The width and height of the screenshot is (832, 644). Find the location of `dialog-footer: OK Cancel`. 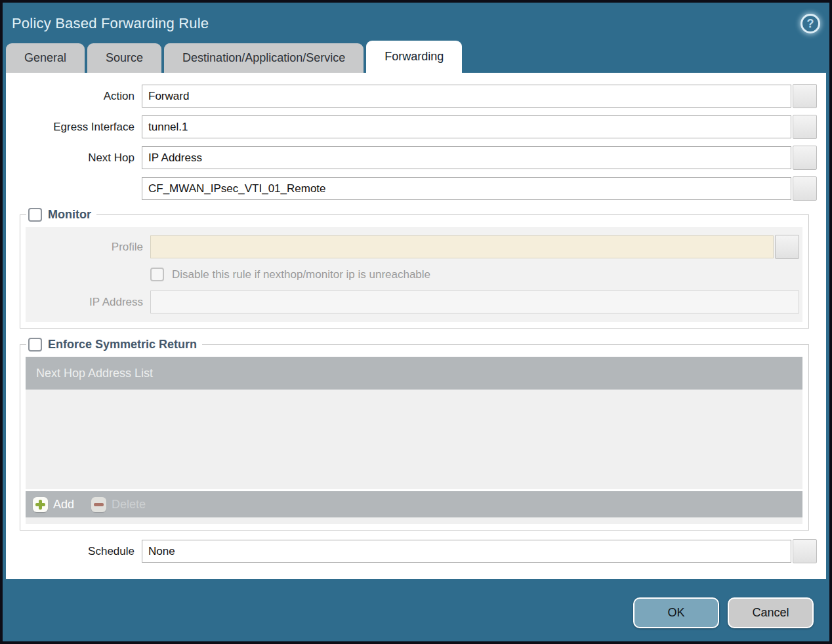

dialog-footer: OK Cancel is located at coordinates (416, 610).